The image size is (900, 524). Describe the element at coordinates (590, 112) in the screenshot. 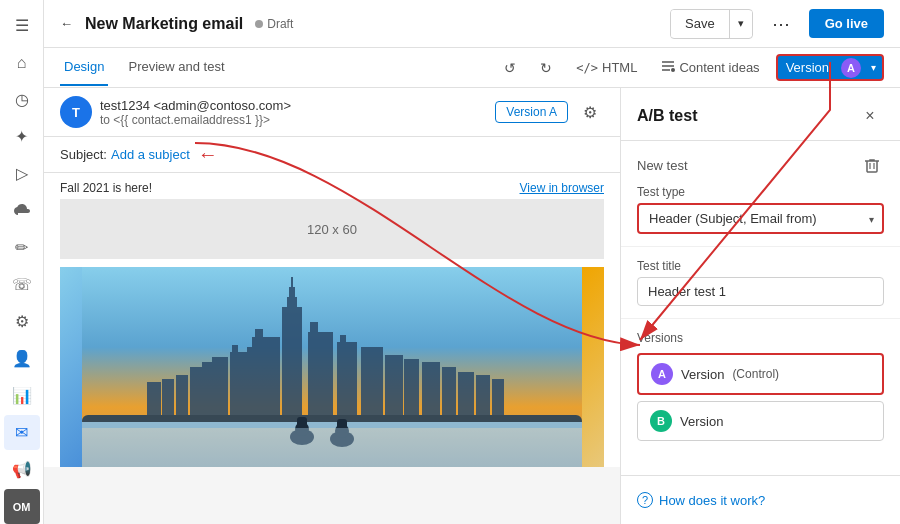

I see `email-settings-icon: ⚙` at that location.